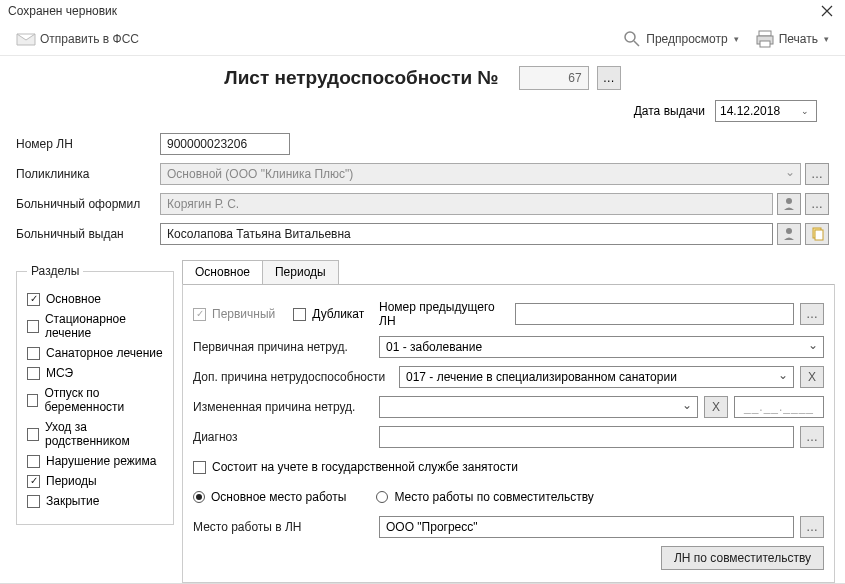 The height and width of the screenshot is (584, 845). I want to click on diag-input, so click(586, 437).